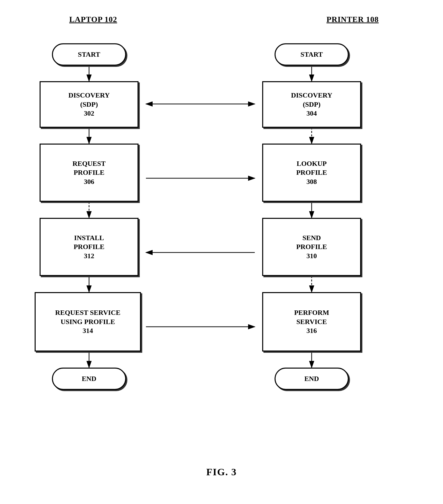  Describe the element at coordinates (222, 472) in the screenshot. I see `figure-caption: FIG. 3` at that location.